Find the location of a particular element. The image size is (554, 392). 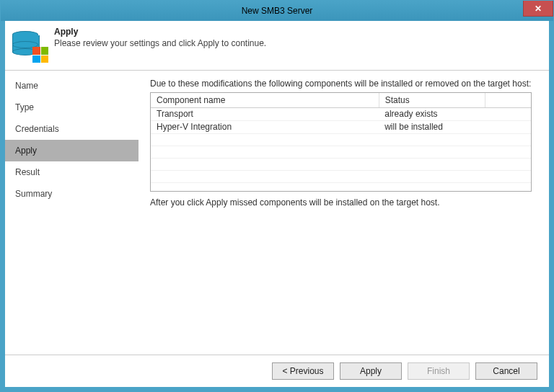

step-name: Name is located at coordinates (72, 86).